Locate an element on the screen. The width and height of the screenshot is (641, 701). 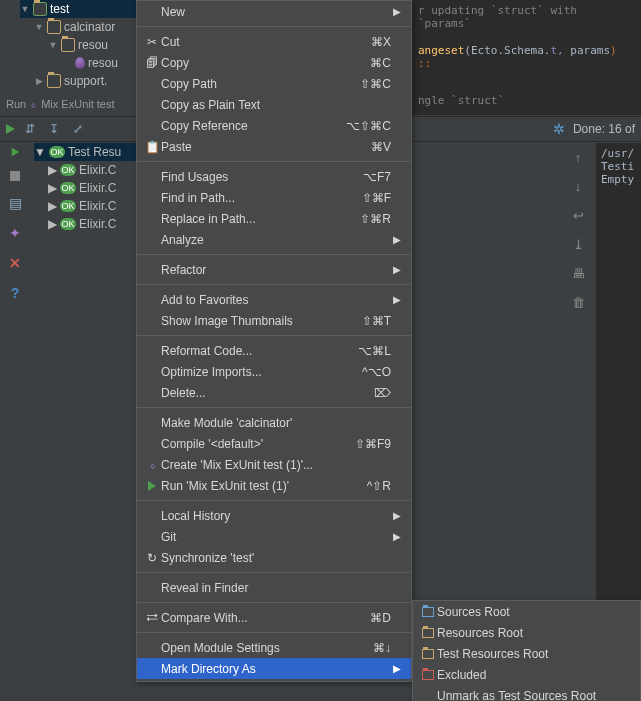
menu-copy-path: Copy Path⇧⌘C is located at coordinates (274, 84).